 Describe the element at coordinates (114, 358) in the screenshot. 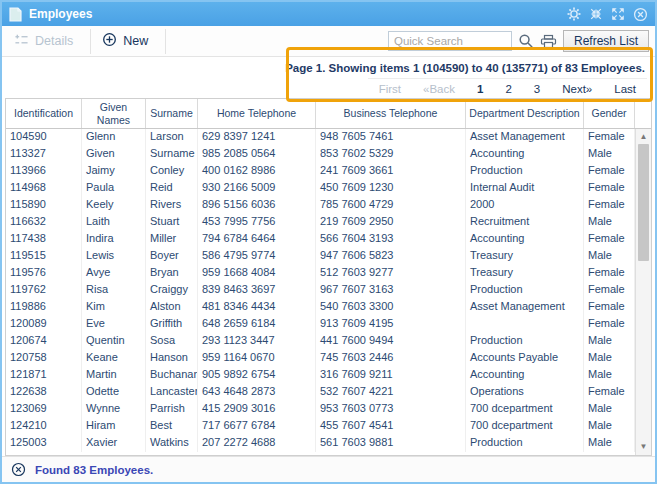

I see `table-cell: Keane` at that location.